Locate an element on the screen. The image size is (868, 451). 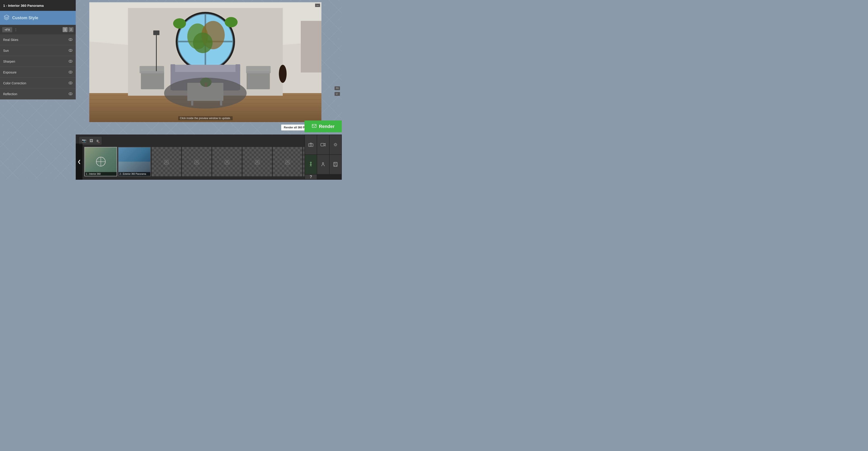
settings-grid-btn is located at coordinates (336, 145).